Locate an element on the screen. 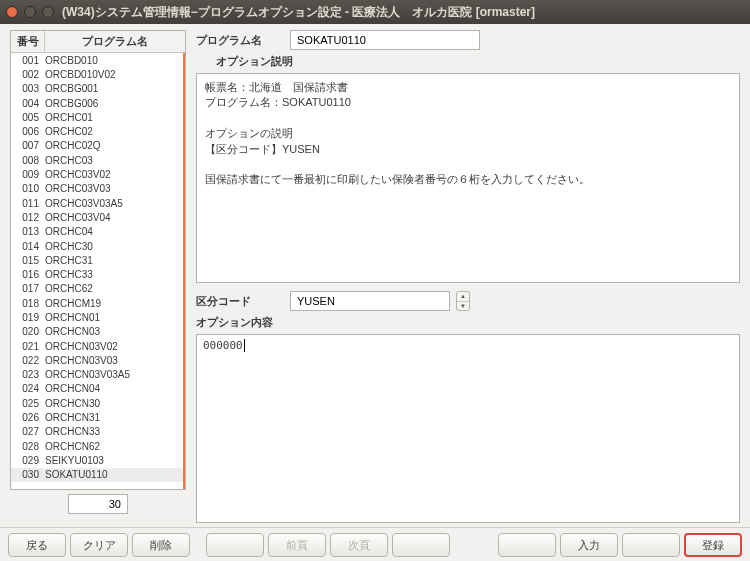 The height and width of the screenshot is (561, 750). table-row: 006ORCHC02 is located at coordinates (97, 131).